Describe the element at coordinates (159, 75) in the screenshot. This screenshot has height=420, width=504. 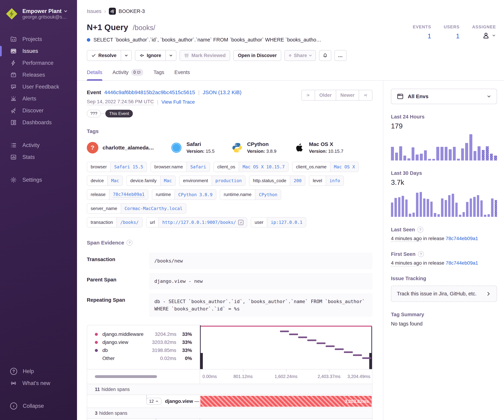
I see `tab-tags: Tags` at that location.